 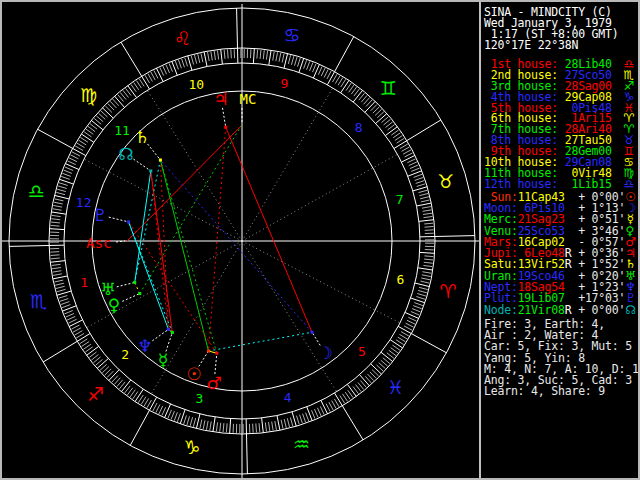 What do you see at coordinates (142, 165) in the screenshot?
I see `pointer-line-node` at bounding box center [142, 165].